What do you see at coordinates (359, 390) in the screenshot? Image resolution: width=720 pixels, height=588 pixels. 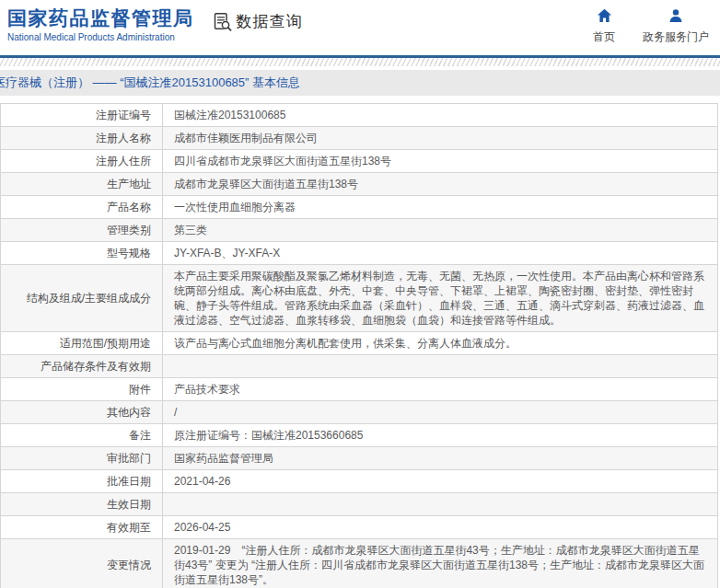 I see `table-row: 附件产品技术要求` at bounding box center [359, 390].